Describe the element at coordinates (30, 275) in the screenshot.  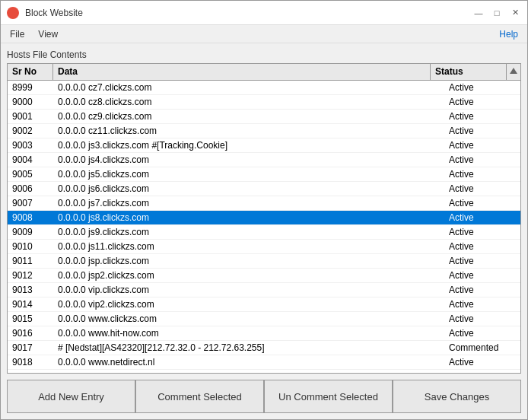
I see `cell-srno: 9012` at that location.